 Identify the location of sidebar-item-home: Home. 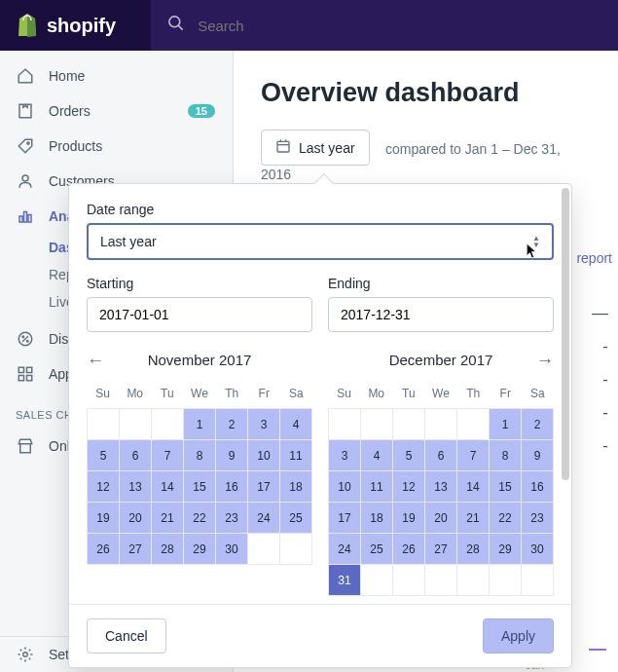
(117, 76).